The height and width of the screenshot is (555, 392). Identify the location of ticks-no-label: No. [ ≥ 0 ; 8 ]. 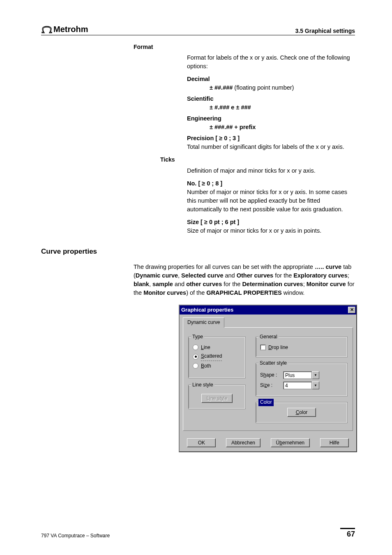
(271, 183).